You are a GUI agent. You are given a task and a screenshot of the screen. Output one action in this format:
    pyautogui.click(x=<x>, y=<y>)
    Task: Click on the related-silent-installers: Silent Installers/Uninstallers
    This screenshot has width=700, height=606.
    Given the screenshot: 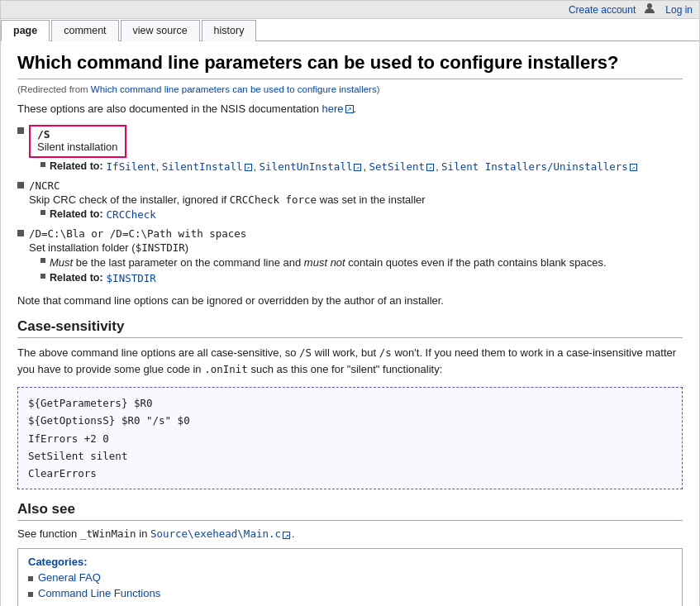 What is the action you would take?
    pyautogui.click(x=535, y=167)
    